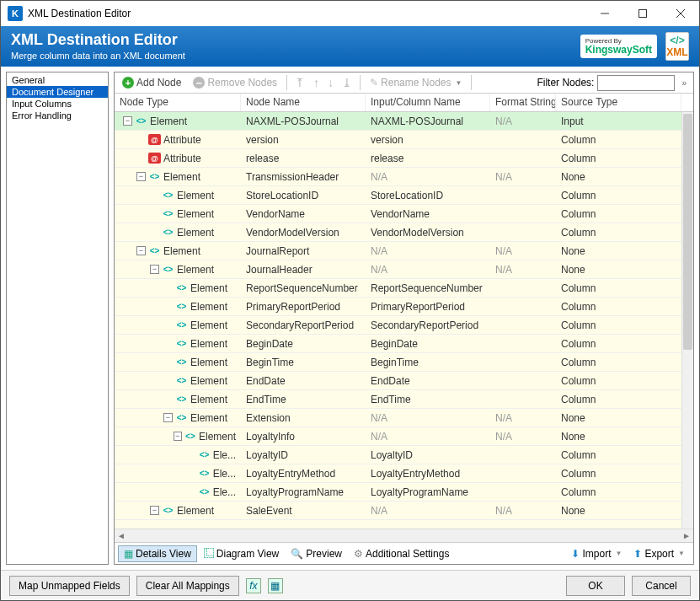 This screenshot has width=700, height=601. Describe the element at coordinates (347, 83) in the screenshot. I see `move-bottom-icon: ⤓` at that location.